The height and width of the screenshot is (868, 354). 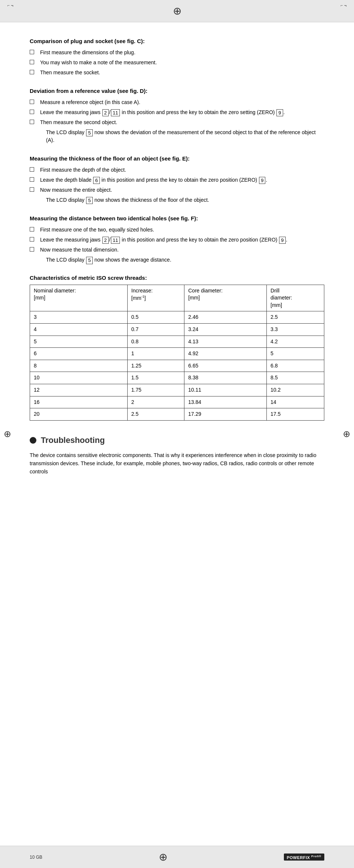 I want to click on cell-drill: 14, so click(x=295, y=402).